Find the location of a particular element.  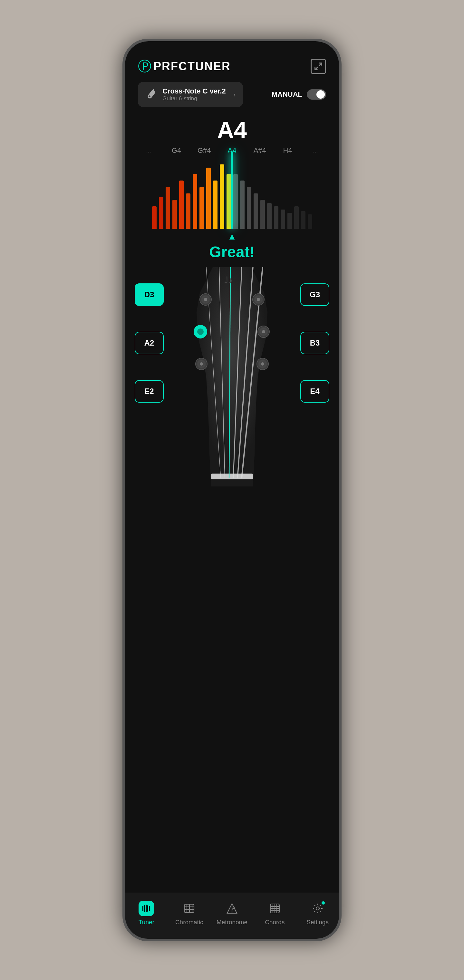

logo: Ⓟ PRFCTUNER is located at coordinates (184, 66).